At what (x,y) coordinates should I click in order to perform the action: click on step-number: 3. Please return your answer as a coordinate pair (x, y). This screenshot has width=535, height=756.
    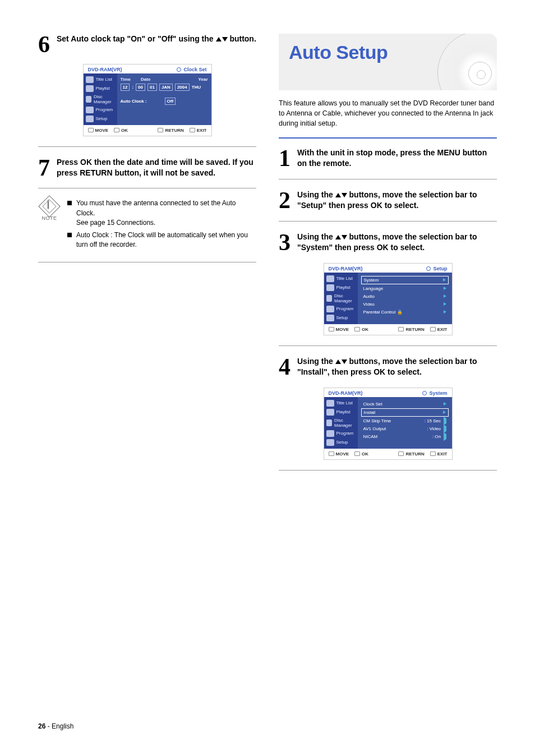
    Looking at the image, I should click on (285, 243).